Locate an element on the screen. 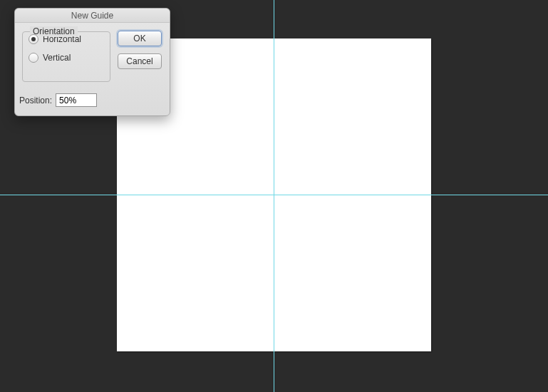  position-input is located at coordinates (76, 100).